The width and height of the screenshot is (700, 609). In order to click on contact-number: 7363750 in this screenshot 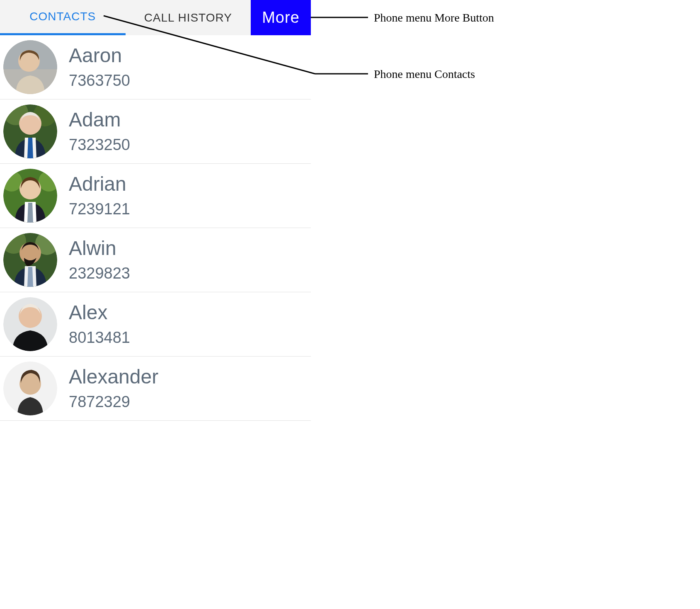, I will do `click(99, 80)`.